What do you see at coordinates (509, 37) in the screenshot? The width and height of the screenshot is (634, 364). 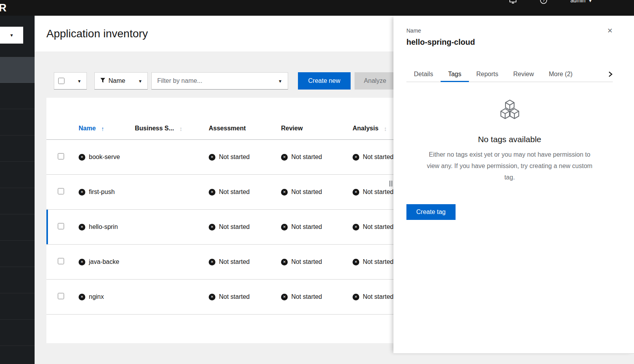 I see `drawer-header: Name hello-spring-cloud ✕` at bounding box center [509, 37].